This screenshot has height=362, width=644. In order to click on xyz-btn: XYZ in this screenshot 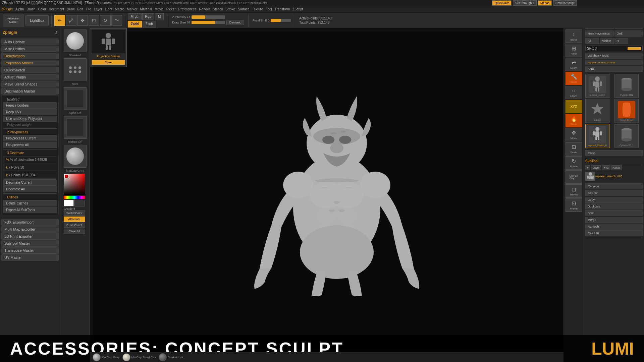, I will do `click(574, 107)`.